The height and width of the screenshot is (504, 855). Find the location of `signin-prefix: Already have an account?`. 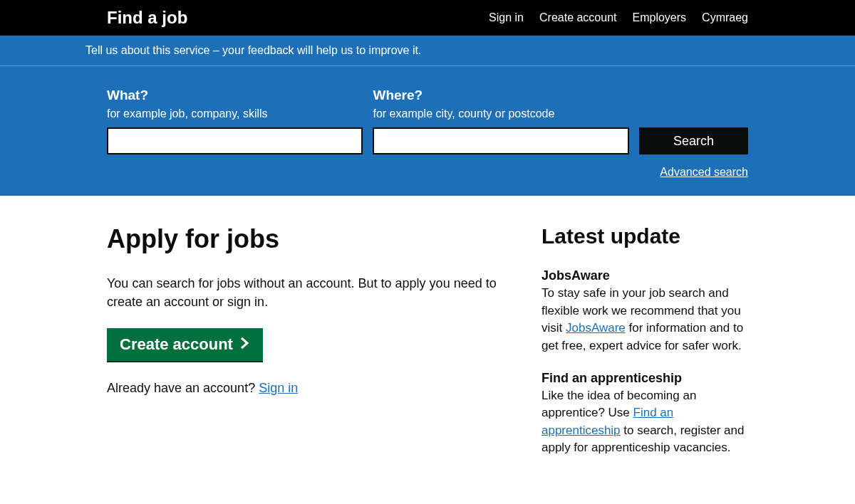

signin-prefix: Already have an account? is located at coordinates (182, 388).